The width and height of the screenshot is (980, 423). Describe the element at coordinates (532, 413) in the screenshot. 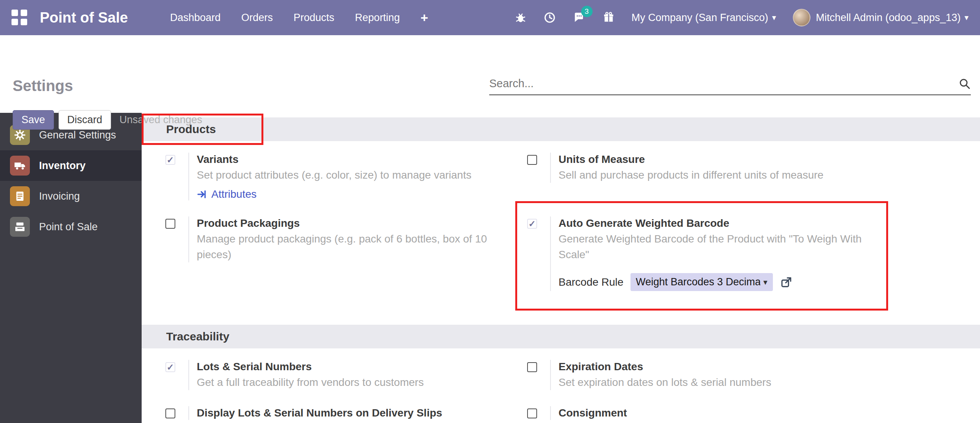

I see `checkbox-consignment` at that location.